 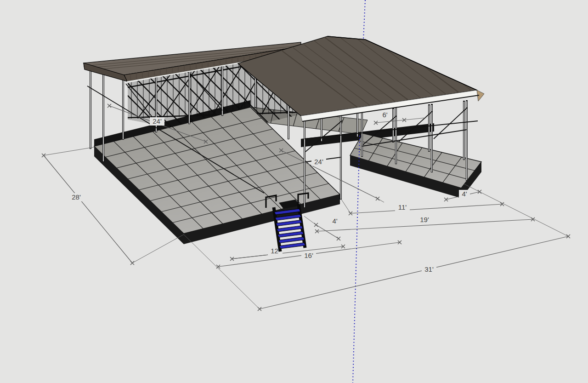 I want to click on dimension-label: 11', so click(x=402, y=207).